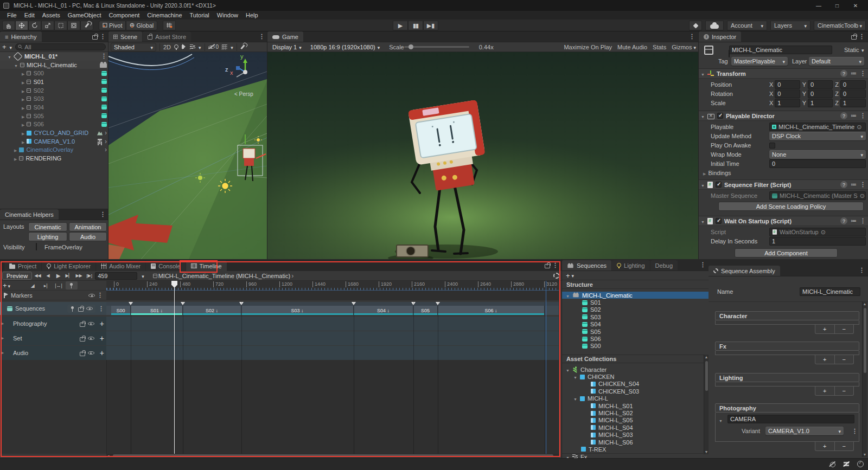  I want to click on ripple-edit-icon: ▸|, so click(46, 285).